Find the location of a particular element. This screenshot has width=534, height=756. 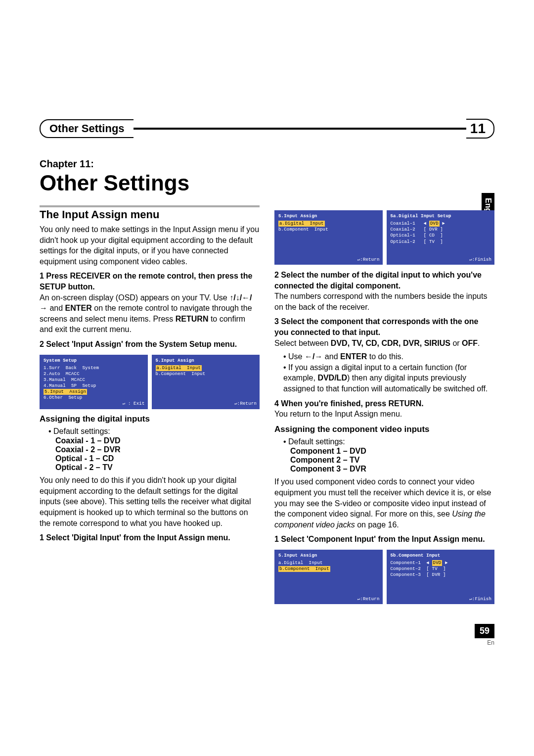

osd-input-assign-2: 5.Input Assign a.Digital Input b.Compone… is located at coordinates (328, 237).